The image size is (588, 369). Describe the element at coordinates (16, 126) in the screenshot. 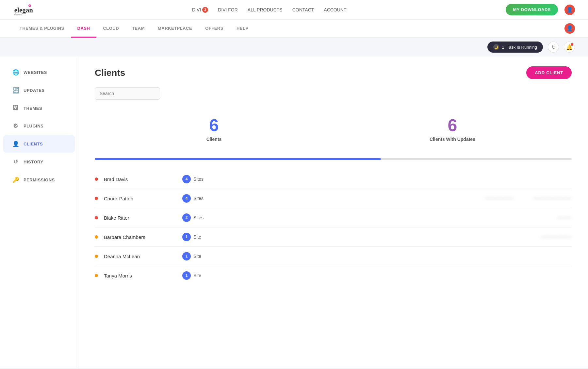

I see `plugins-icon: ⚙` at that location.